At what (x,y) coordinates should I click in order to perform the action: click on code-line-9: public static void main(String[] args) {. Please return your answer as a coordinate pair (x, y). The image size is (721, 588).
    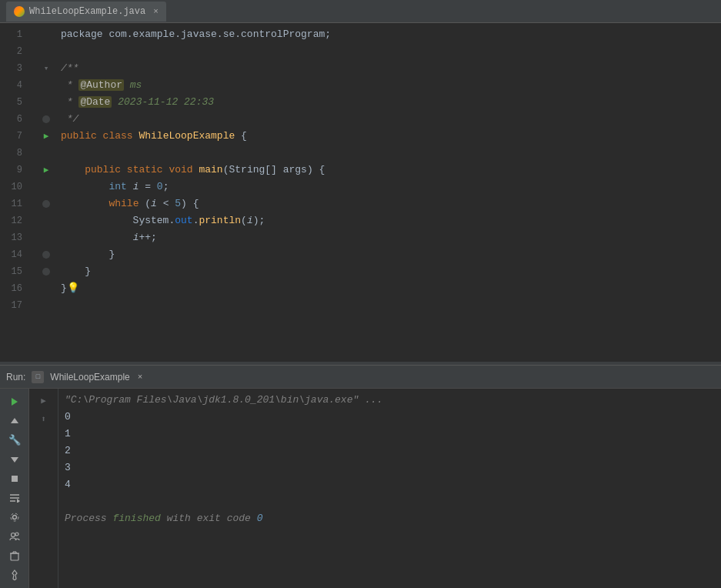
    Looking at the image, I should click on (389, 170).